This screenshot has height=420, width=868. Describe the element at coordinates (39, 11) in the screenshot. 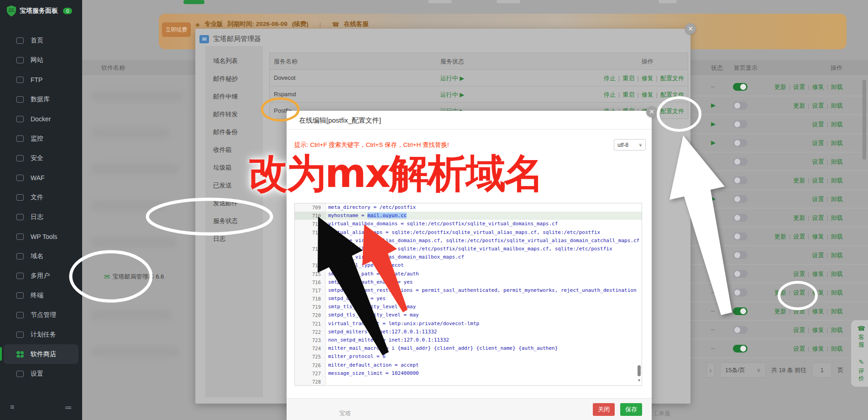

I see `logo: 宝塔服务面板 0` at that location.